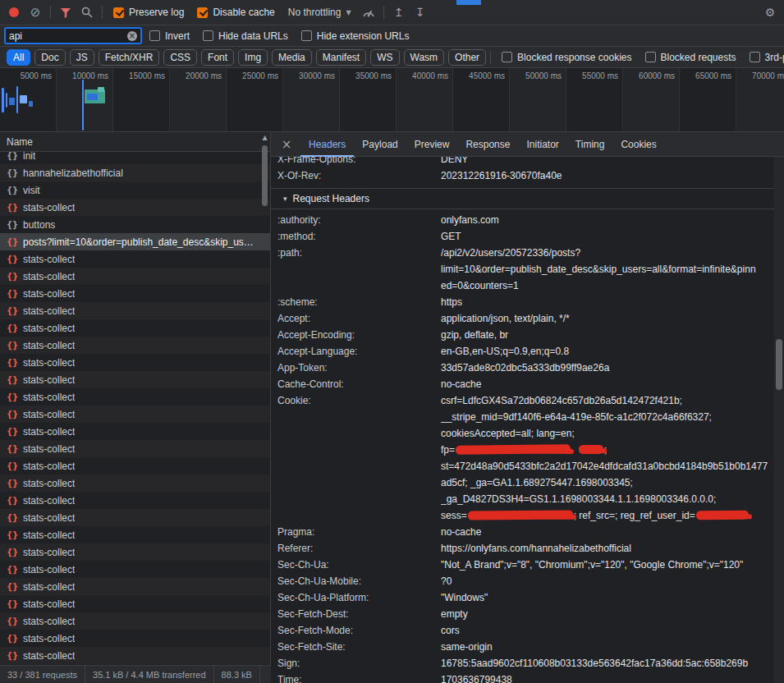  I want to click on clear-filter-button: ×, so click(132, 36).